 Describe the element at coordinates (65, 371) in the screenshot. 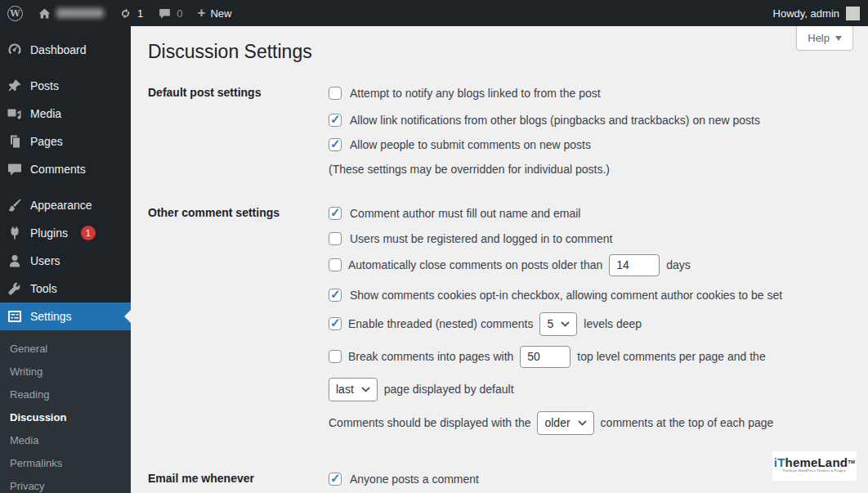

I see `submenu-item-writing: Writing` at that location.